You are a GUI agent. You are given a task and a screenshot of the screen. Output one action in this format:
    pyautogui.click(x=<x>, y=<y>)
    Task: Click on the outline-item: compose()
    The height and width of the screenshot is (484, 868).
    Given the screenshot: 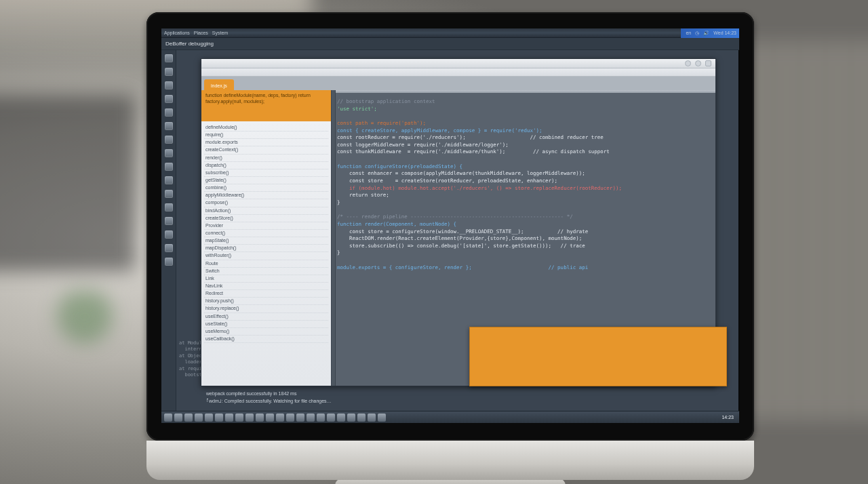 What is the action you would take?
    pyautogui.click(x=266, y=203)
    